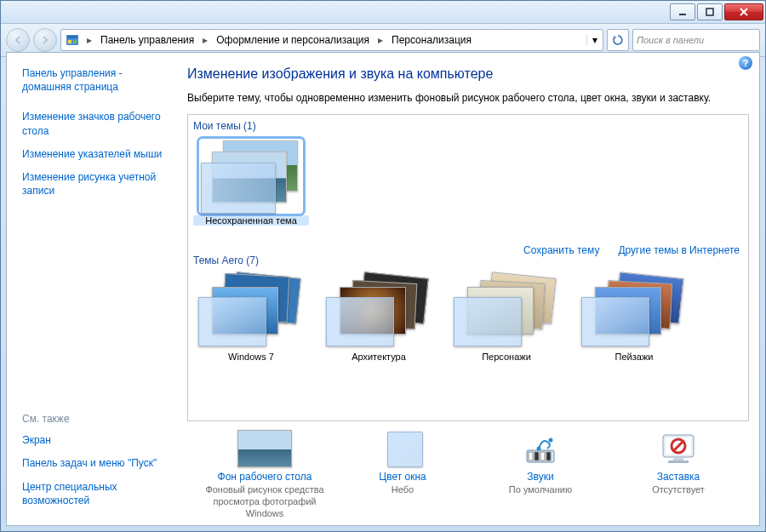 The image size is (766, 532). What do you see at coordinates (147, 40) in the screenshot?
I see `breadcrumb-segment: Панель управления` at bounding box center [147, 40].